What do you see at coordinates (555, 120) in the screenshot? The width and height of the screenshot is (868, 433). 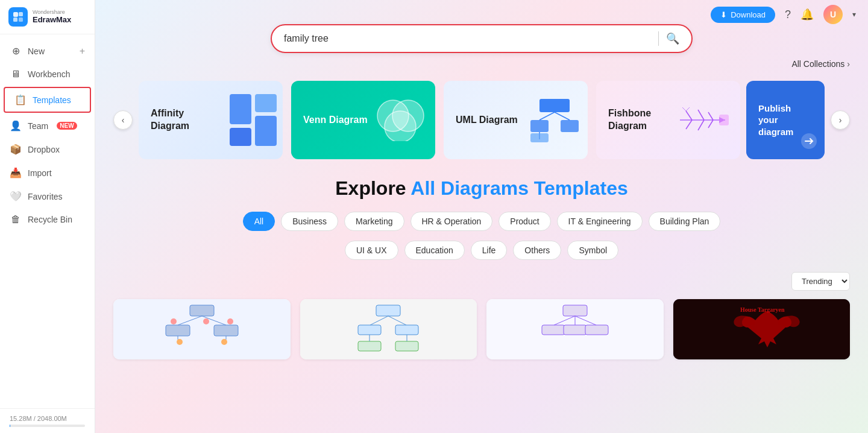 I see `uml-illustration` at bounding box center [555, 120].